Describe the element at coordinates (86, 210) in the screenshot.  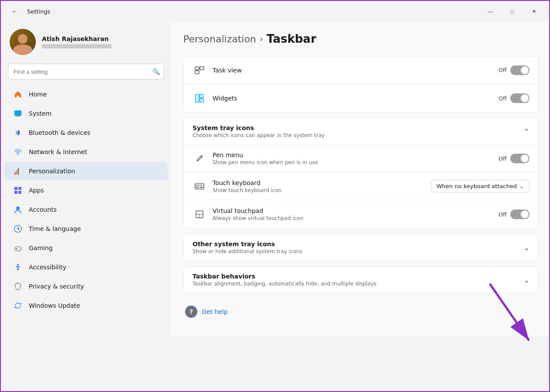
I see `nav-accounts: Accounts` at that location.